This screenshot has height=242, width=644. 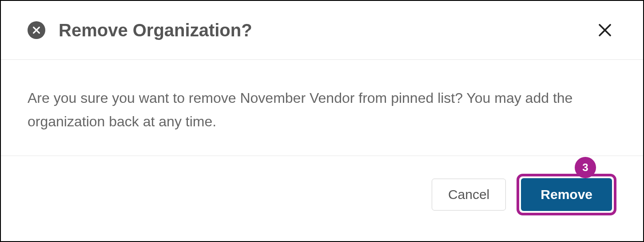 I want to click on remove-button: Remove, so click(x=567, y=195).